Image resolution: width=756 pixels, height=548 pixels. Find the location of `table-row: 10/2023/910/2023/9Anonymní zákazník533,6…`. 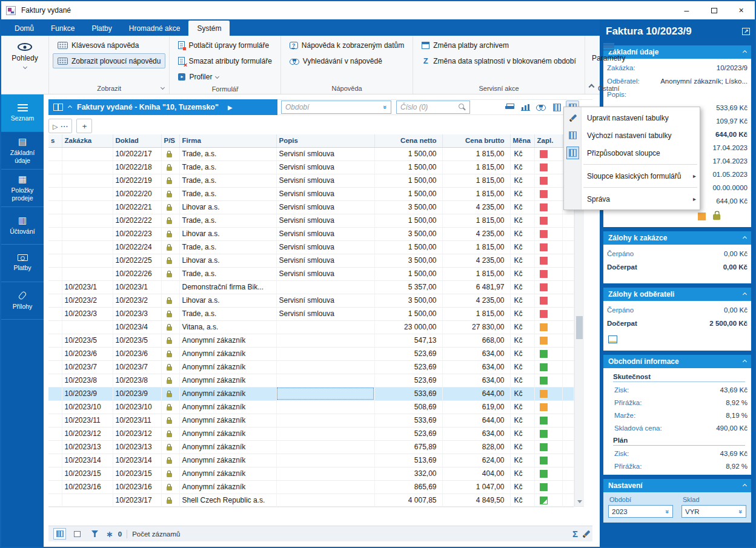

table-row: 10/2023/910/2023/9Anonymní zákazník533,6… is located at coordinates (311, 394).